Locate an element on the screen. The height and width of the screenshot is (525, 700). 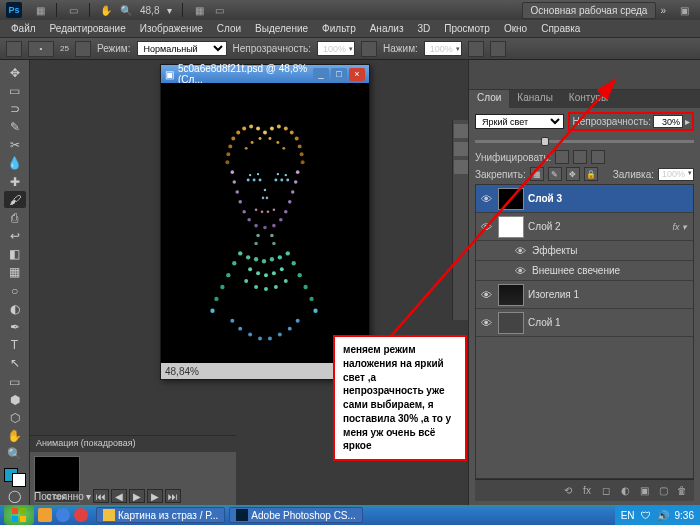
lock-all-icon: 🔒 is located at coordinates (591, 174).